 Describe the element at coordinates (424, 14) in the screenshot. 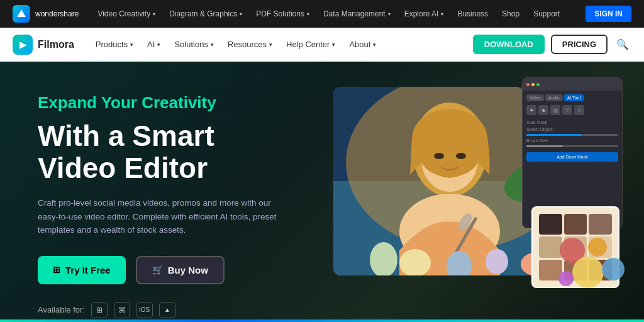

I see `top-nav-explore-ai: Explore AI ▾` at that location.